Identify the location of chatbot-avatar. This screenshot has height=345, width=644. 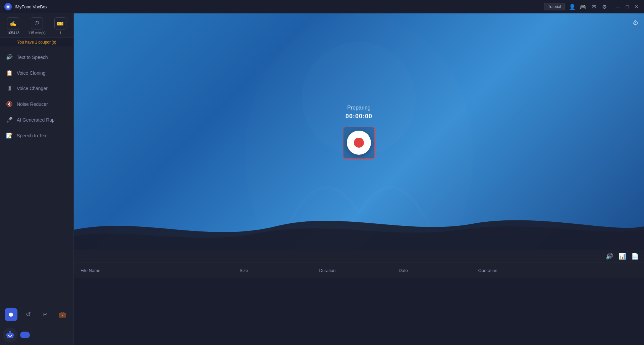
(10, 335).